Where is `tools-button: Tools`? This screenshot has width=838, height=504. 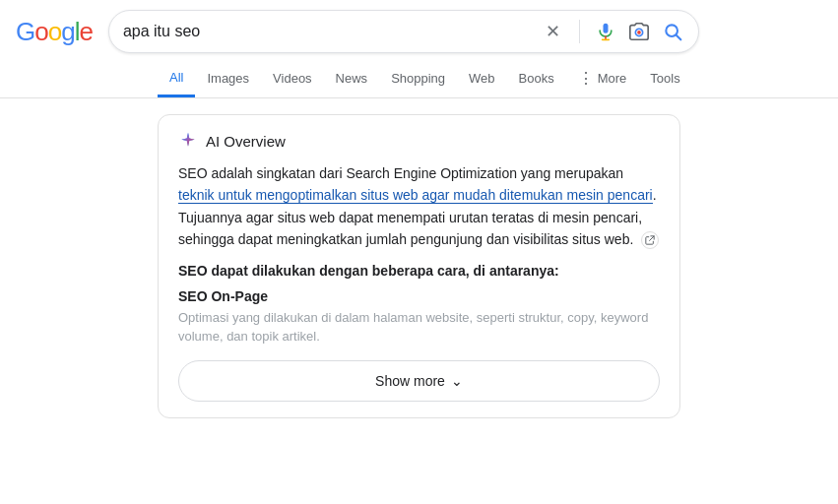
tools-button: Tools is located at coordinates (665, 79).